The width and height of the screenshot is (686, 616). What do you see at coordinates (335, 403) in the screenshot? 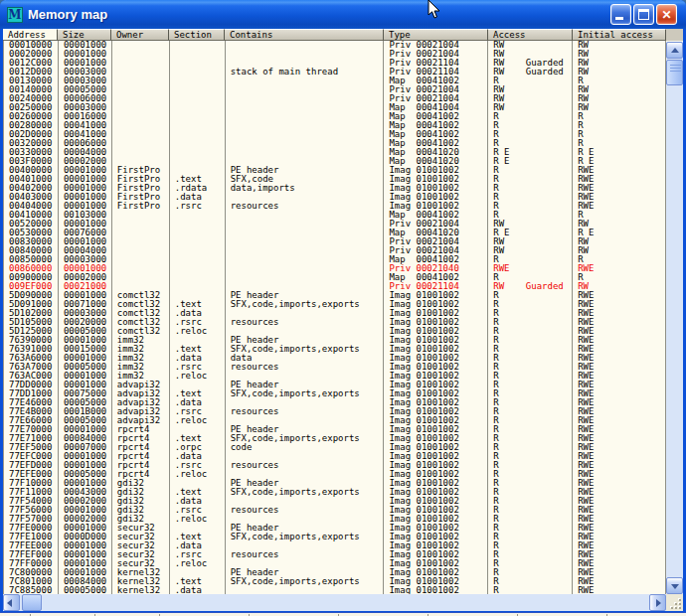
I see `memory-row: 77E4600000005000advapi32.dataImag 010010…` at bounding box center [335, 403].